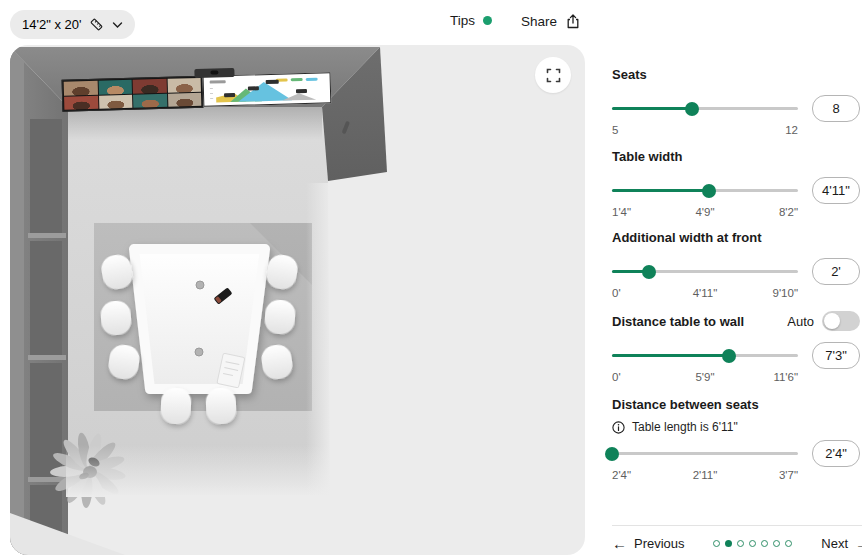  What do you see at coordinates (705, 108) in the screenshot?
I see `seats-slider` at bounding box center [705, 108].